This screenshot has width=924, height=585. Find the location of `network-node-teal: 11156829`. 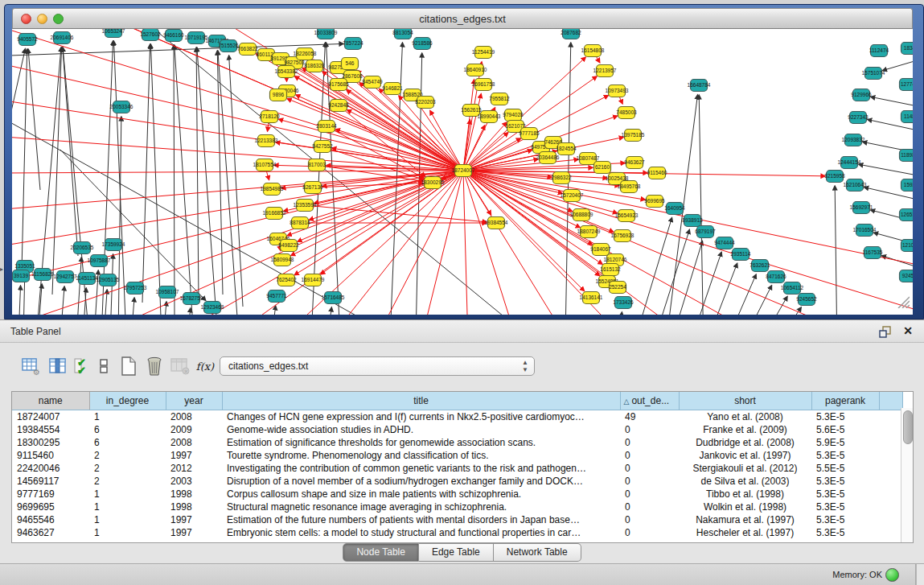

network-node-teal: 11156829 is located at coordinates (43, 275).